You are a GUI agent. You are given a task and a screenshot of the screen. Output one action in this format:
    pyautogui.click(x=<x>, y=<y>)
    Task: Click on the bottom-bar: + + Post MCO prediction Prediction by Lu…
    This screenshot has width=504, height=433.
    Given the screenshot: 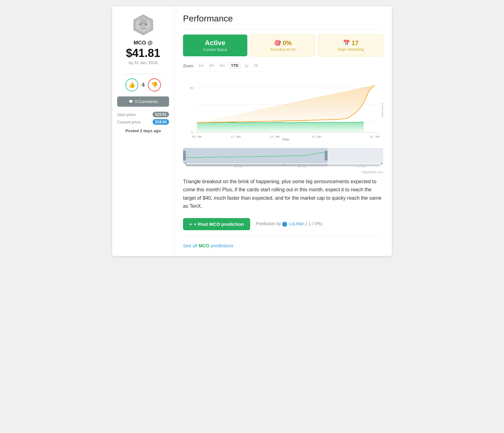 What is the action you would take?
    pyautogui.click(x=283, y=227)
    